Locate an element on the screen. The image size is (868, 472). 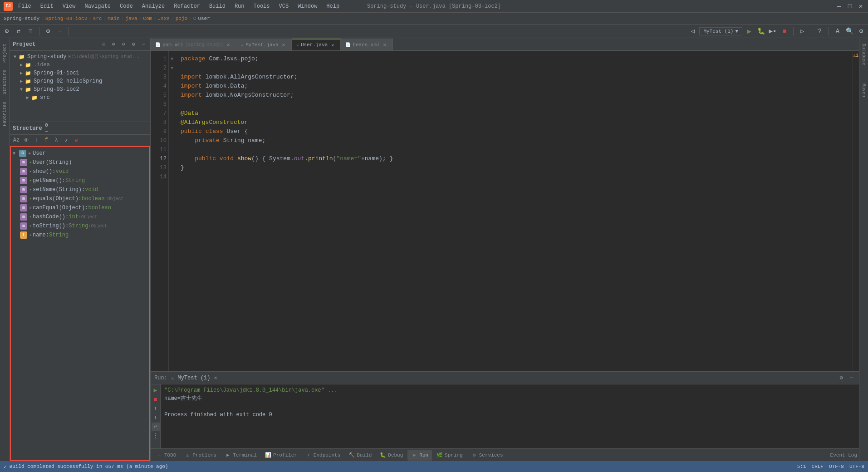
menu-view: View is located at coordinates (69, 6).